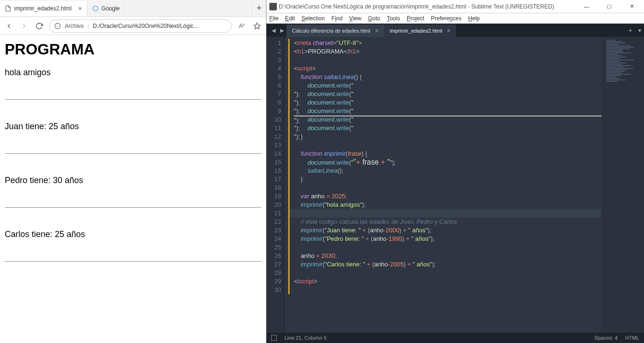 The height and width of the screenshot is (343, 644). I want to click on browser-tab: Google, so click(106, 9).